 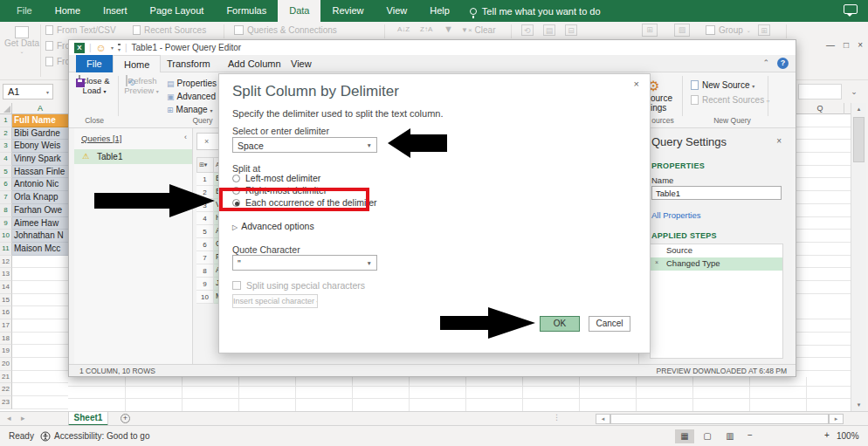 What do you see at coordinates (40, 134) in the screenshot?
I see `cell-full-name: Bibi Gardne` at bounding box center [40, 134].